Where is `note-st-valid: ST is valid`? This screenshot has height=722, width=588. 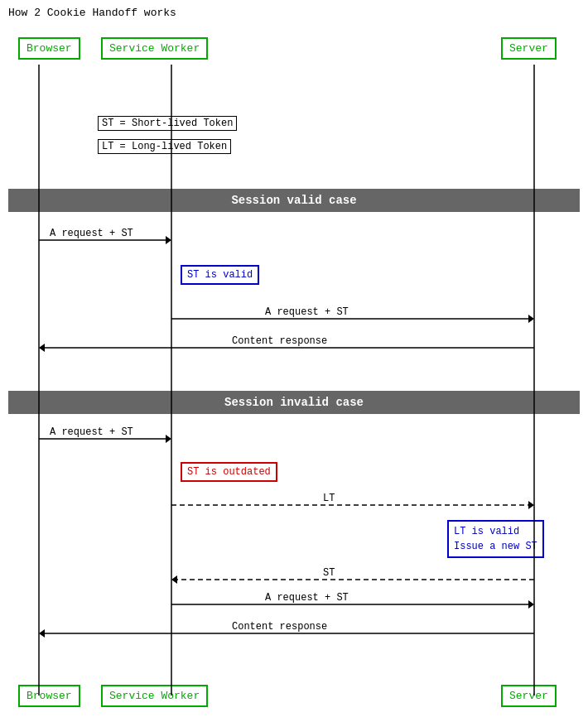
note-st-valid: ST is valid is located at coordinates (220, 275).